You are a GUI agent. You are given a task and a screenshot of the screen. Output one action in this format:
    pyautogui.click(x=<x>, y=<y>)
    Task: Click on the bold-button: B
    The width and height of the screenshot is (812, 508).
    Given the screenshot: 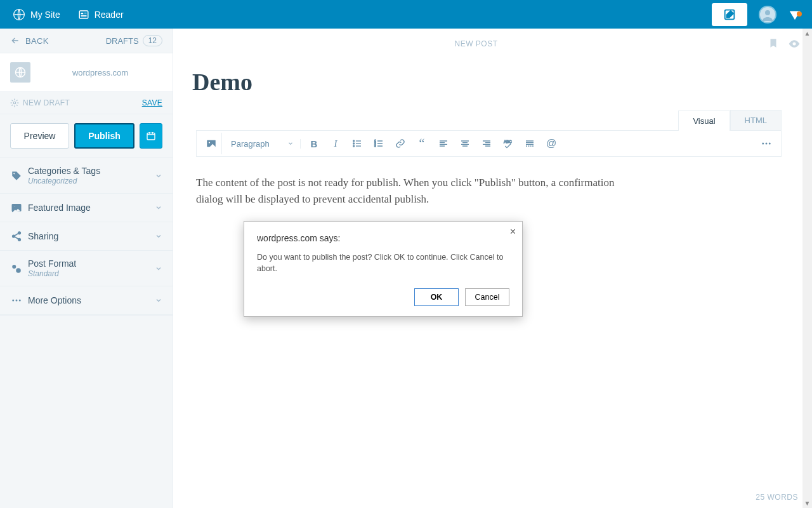 What is the action you would take?
    pyautogui.click(x=314, y=144)
    